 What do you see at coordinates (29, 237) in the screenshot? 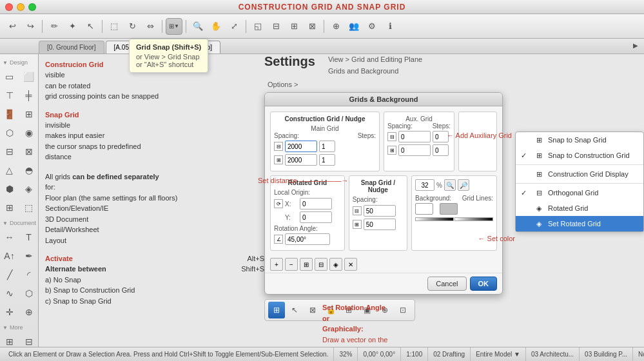
I see `text-tool: T` at bounding box center [29, 237].